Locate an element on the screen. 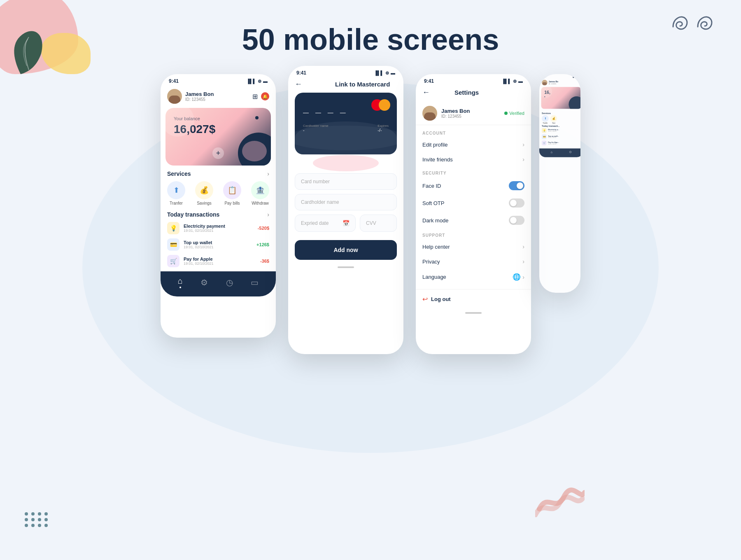  phone-link-card: 9:41 ▐▌▌ ⊚ ▬ ← Link to Mastercard — — — … is located at coordinates (346, 210).